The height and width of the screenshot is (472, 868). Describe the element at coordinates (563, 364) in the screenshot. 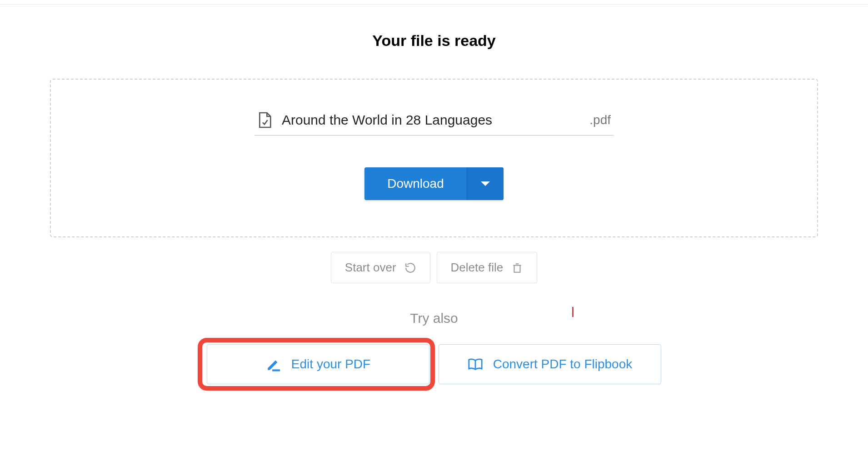

I see `convert-flipbook-label: Convert PDF to Flipbook` at that location.